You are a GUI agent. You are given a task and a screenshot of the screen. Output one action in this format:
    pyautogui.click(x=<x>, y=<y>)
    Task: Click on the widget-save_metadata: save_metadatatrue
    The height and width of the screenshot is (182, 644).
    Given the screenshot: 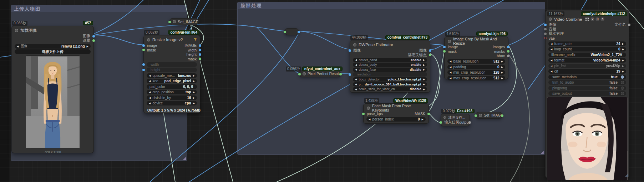 What is the action you would take?
    pyautogui.click(x=587, y=77)
    